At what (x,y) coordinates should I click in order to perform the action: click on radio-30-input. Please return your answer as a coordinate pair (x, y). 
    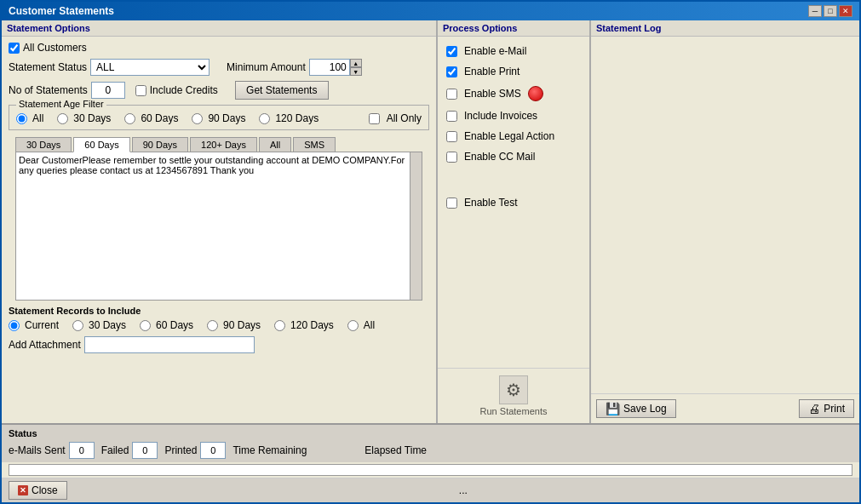
    Looking at the image, I should click on (63, 119).